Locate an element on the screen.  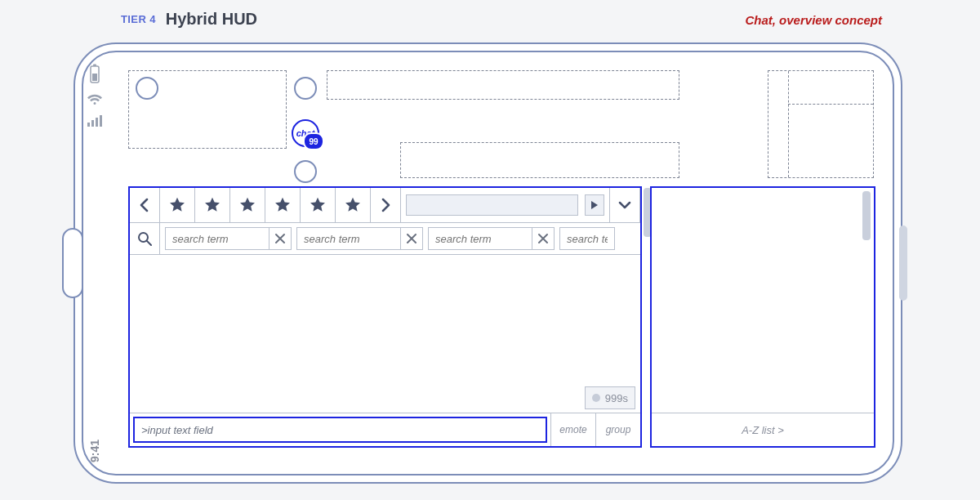
channel-go-button is located at coordinates (595, 205).